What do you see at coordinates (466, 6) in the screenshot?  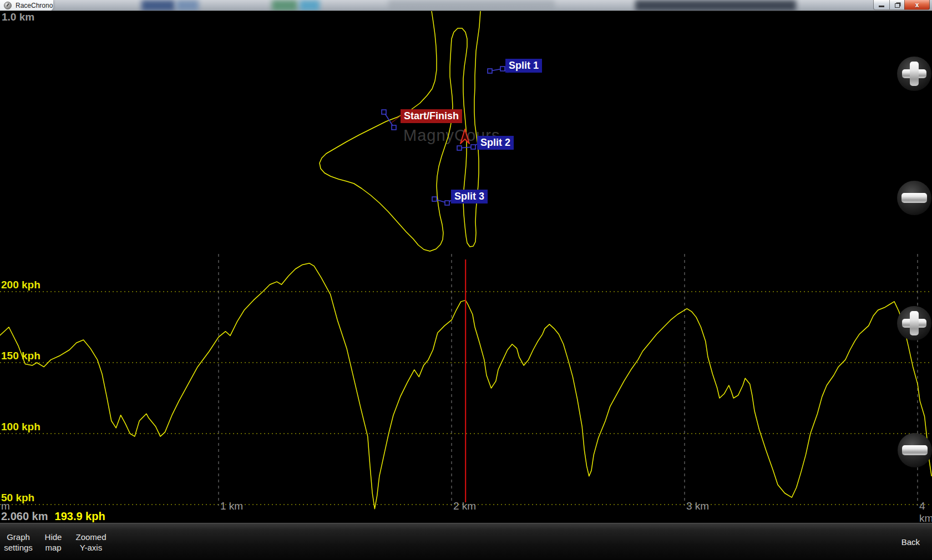 I see `title-bar: RaceChrono x` at bounding box center [466, 6].